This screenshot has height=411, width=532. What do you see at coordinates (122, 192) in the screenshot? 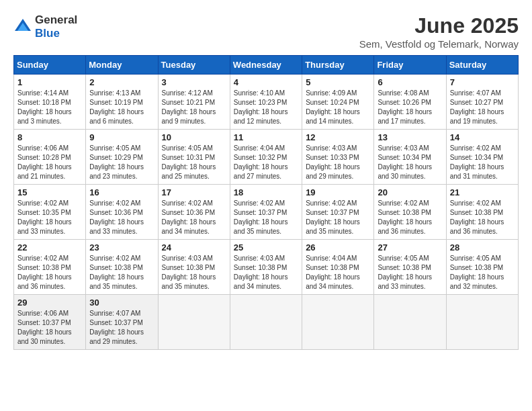
I see `day-number: 16` at bounding box center [122, 192].